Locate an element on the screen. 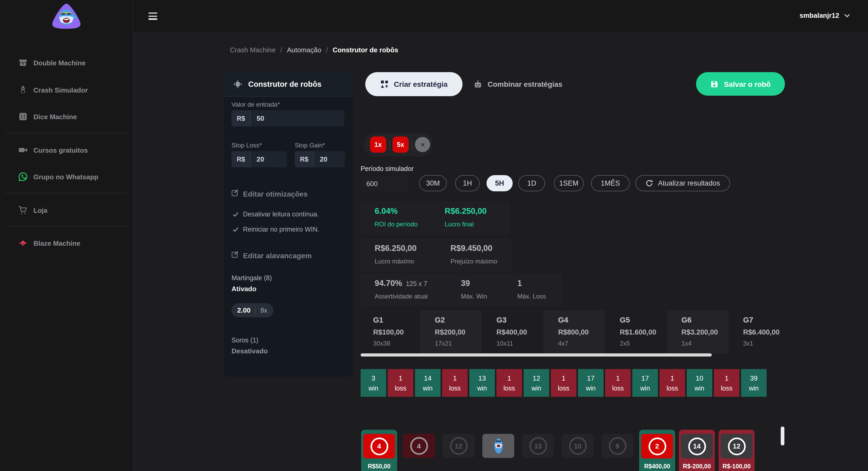 This screenshot has width=868, height=471. round-card: 9 is located at coordinates (617, 450).